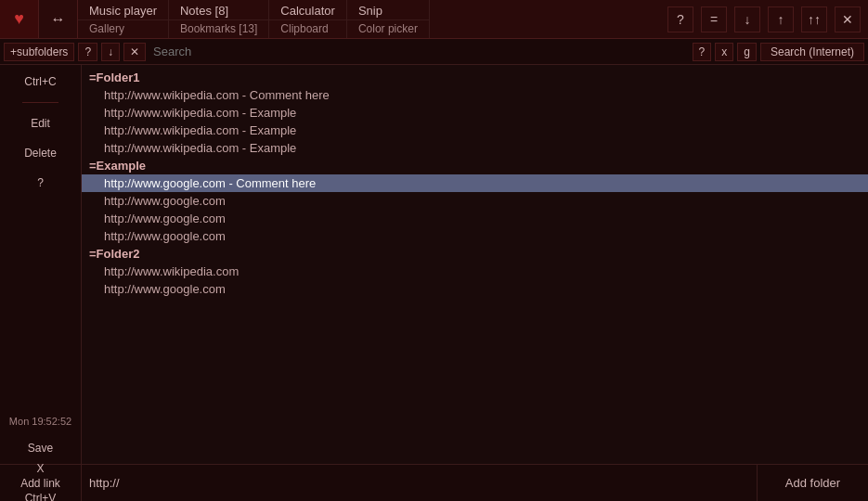 This screenshot has width=868, height=501. Describe the element at coordinates (41, 448) in the screenshot. I see `save-button: Save` at that location.